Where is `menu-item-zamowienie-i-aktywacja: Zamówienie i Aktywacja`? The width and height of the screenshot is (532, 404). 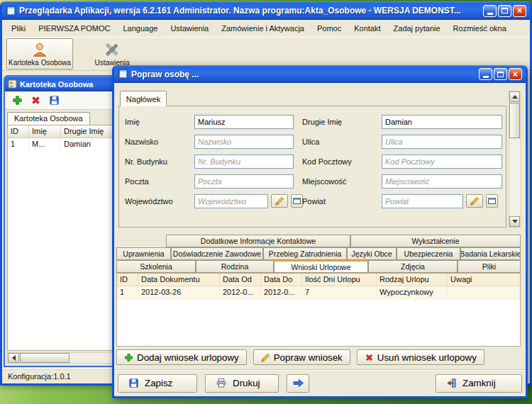
menu-item-zamowienie-i-aktywacja: Zamówienie i Aktywacja is located at coordinates (262, 28).